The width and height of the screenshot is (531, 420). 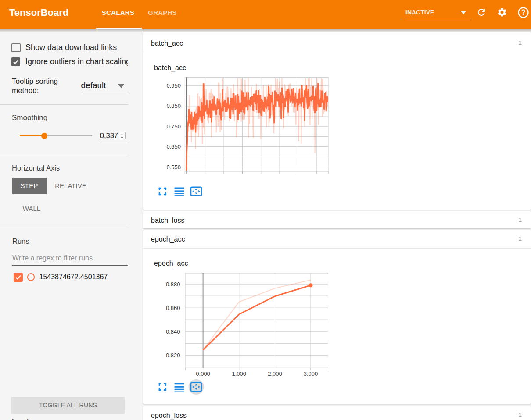 I want to click on svg-text: 0.820, so click(x=173, y=355).